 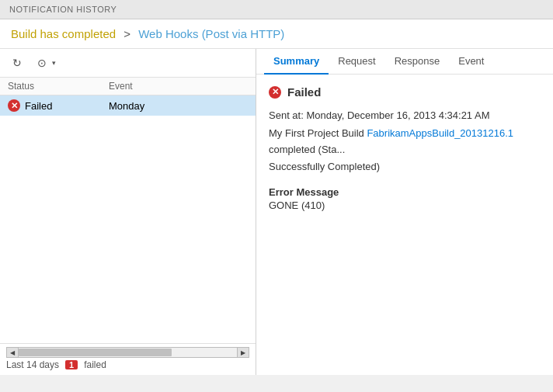 I want to click on footer-period: Last 14 days, so click(x=33, y=365).